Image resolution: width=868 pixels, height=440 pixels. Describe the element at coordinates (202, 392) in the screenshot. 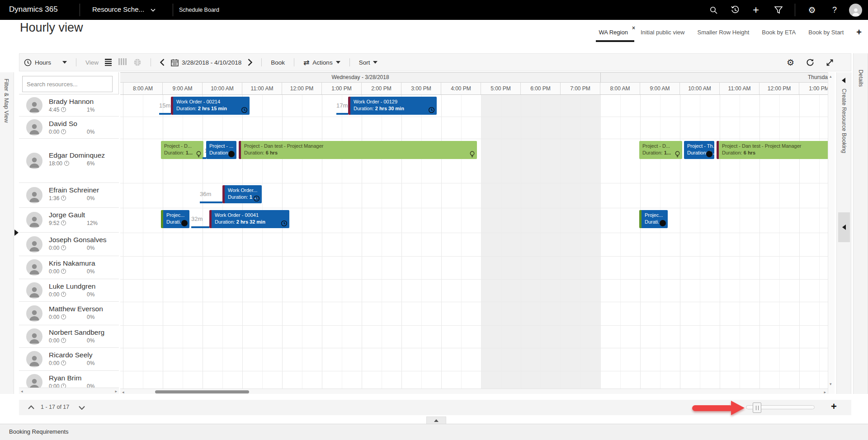

I see `scrollbar-thumb` at that location.